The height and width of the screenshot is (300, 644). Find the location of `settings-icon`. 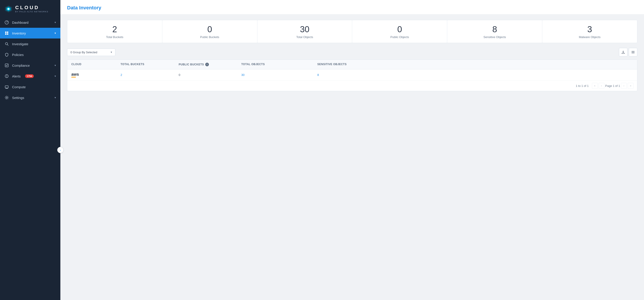

settings-icon is located at coordinates (7, 98).